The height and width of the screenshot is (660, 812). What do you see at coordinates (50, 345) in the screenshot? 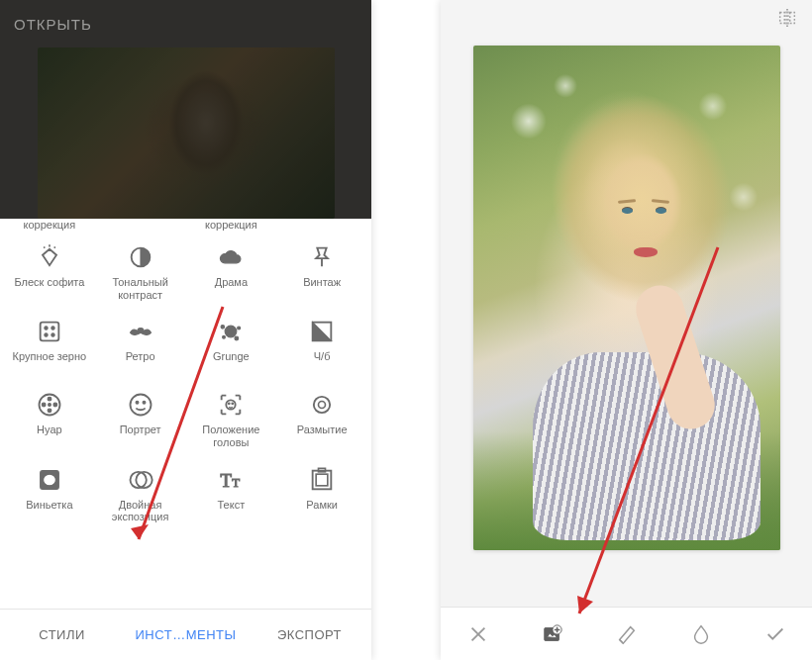
I see `tool-grainy-film: Крупное зерно` at bounding box center [50, 345].